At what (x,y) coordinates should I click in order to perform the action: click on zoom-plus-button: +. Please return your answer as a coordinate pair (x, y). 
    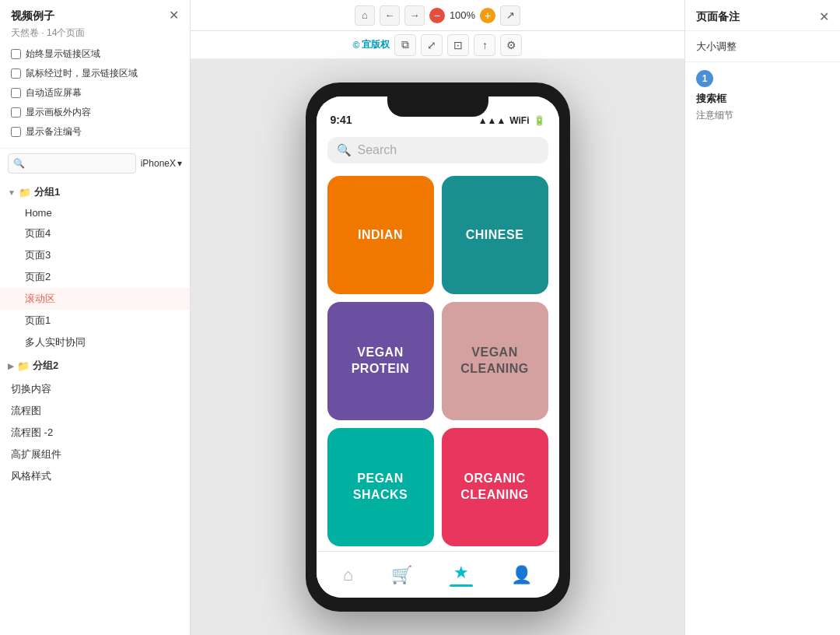
    Looking at the image, I should click on (488, 16).